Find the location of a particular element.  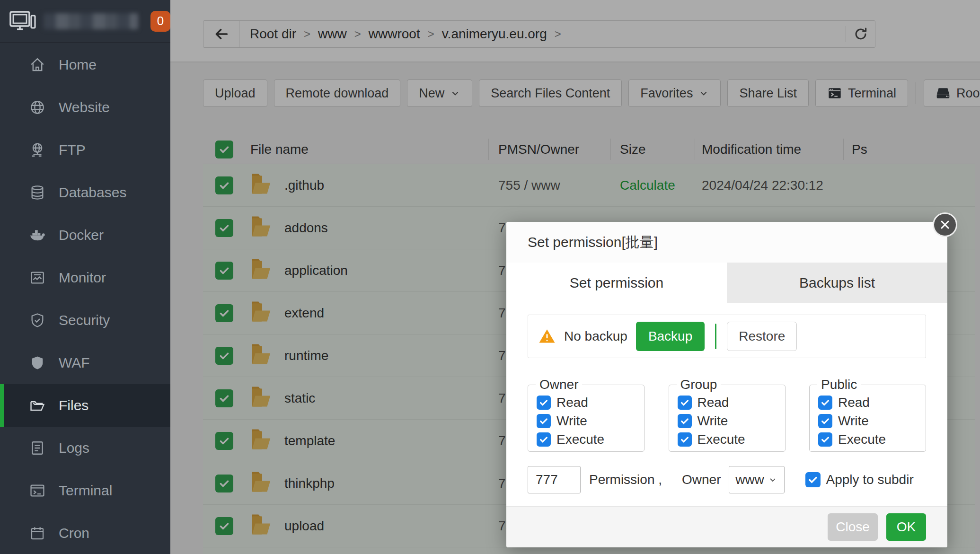

permission-label: Permission , is located at coordinates (626, 480).